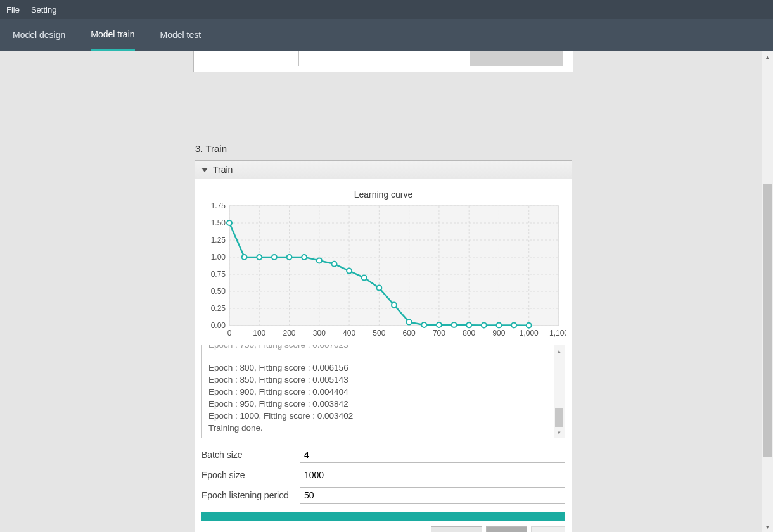  Describe the element at coordinates (181, 35) in the screenshot. I see `tab-model-test: Model test` at that location.